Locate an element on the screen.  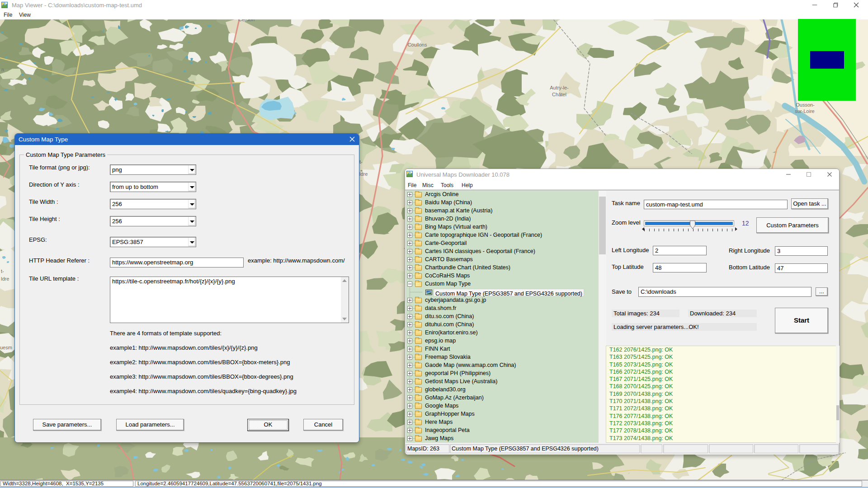
svg-text: Ousson- is located at coordinates (805, 105).